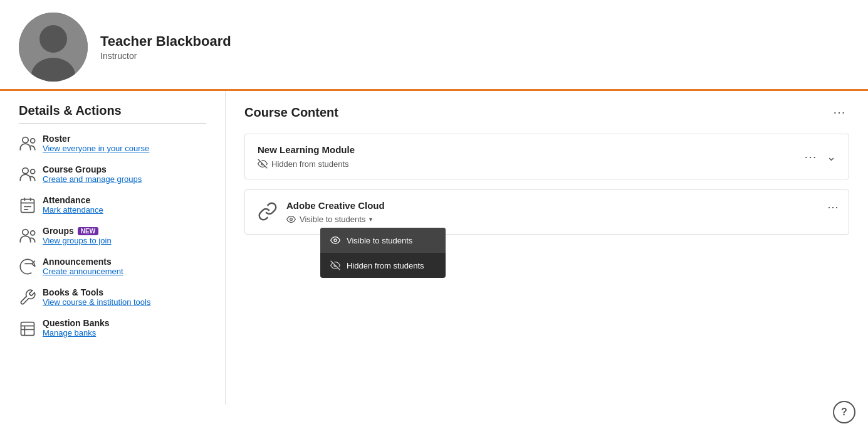 This screenshot has height=436, width=868. Describe the element at coordinates (113, 114) in the screenshot. I see `sidebar-title: Details & Actions` at that location.